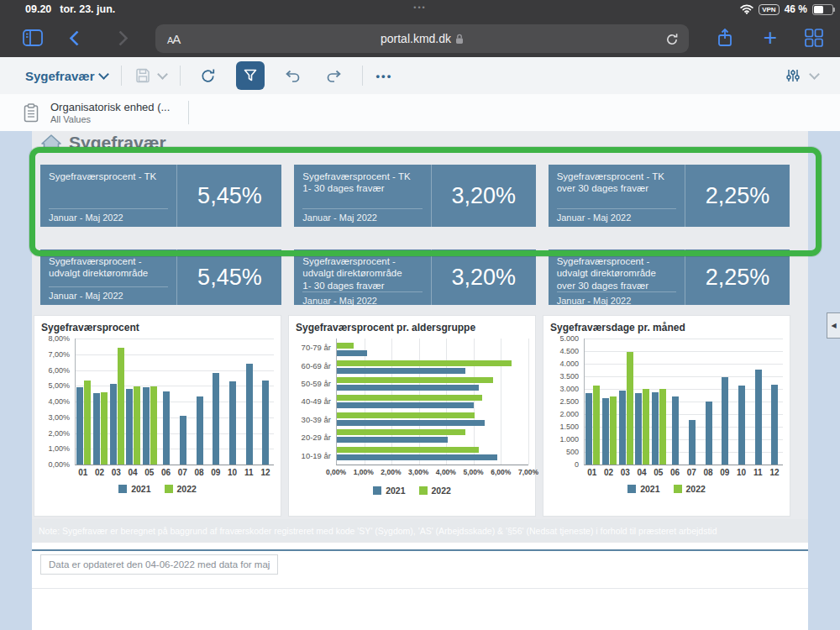 This screenshot has height=630, width=840. What do you see at coordinates (672, 39) in the screenshot?
I see `reload-icon` at bounding box center [672, 39].